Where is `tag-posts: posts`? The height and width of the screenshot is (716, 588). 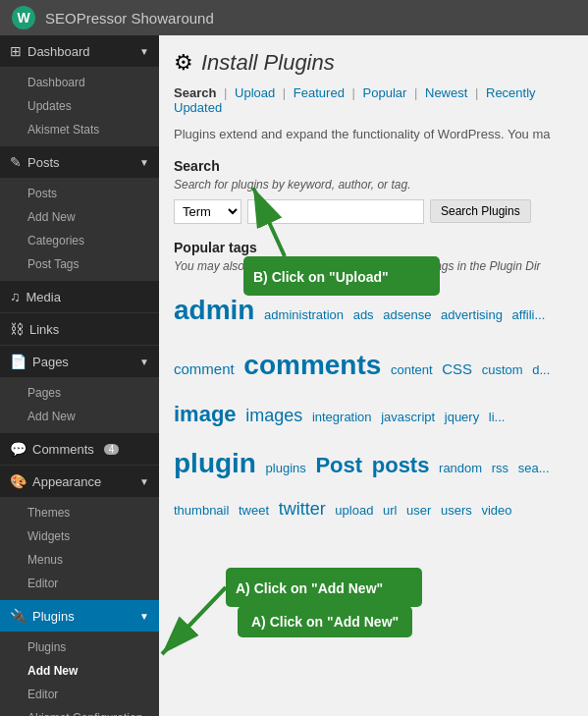 tag-posts: posts is located at coordinates (401, 466).